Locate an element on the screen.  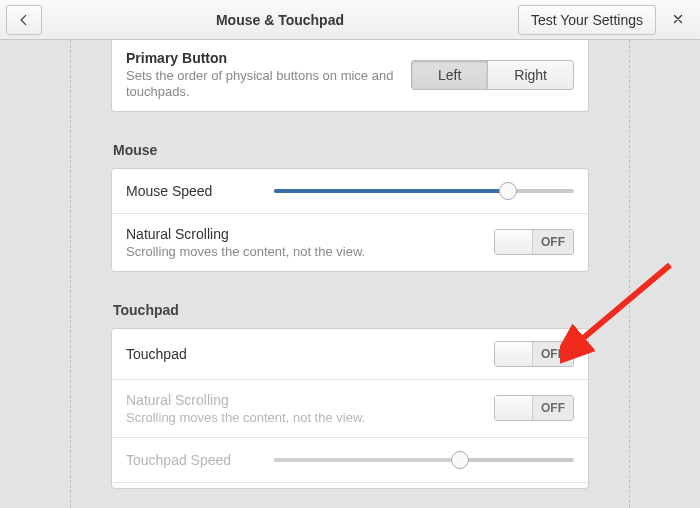
mouse-section-label: Mouse is located at coordinates (351, 150).